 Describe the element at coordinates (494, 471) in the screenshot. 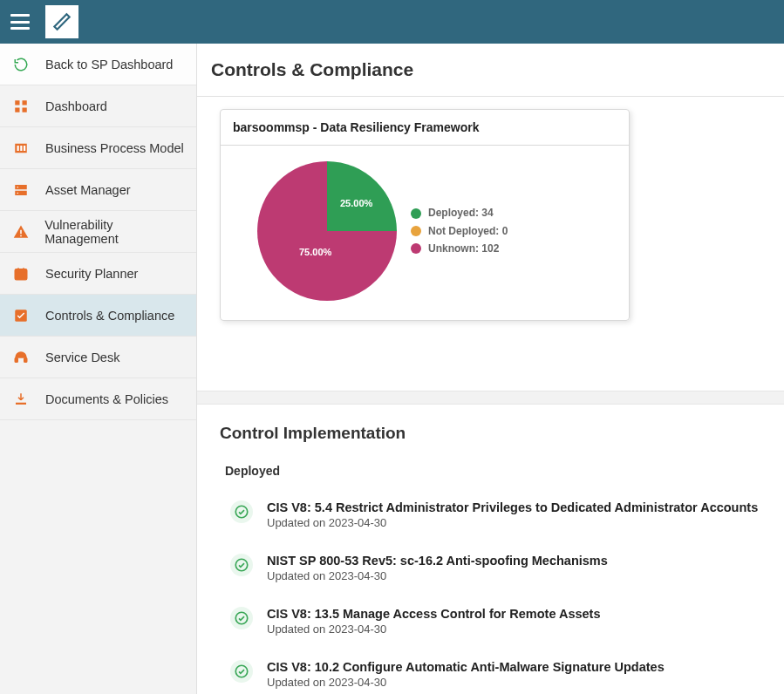

I see `implementation-subtitle: Deployed` at that location.